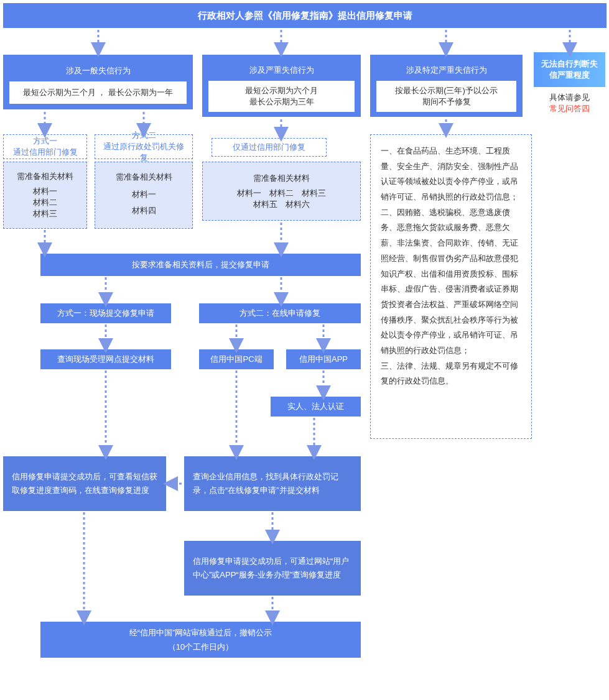  Describe the element at coordinates (144, 177) in the screenshot. I see `m2-hdr: 需准备相关材料` at that location.